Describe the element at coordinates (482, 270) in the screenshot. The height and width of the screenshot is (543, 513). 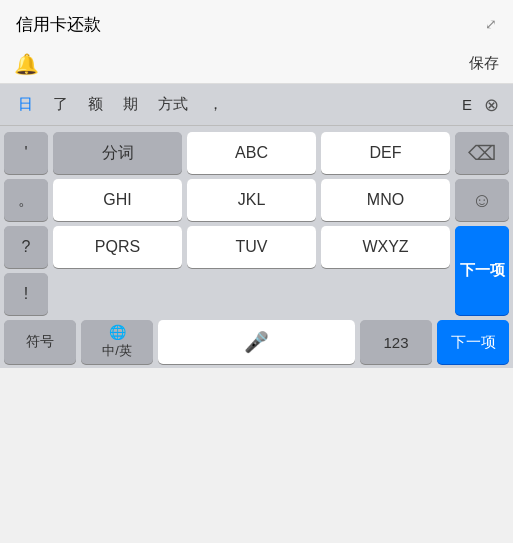
I see `next-key-right: 下一项` at that location.